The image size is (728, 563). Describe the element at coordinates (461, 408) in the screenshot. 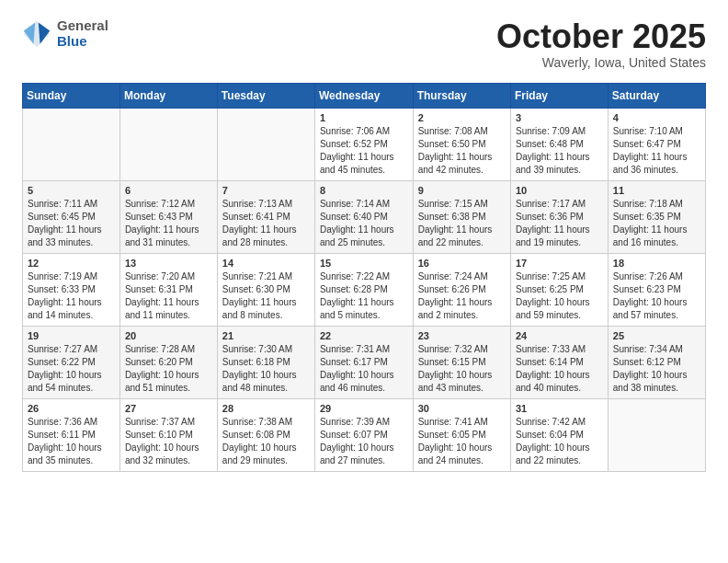

I see `day-number: 30` at that location.